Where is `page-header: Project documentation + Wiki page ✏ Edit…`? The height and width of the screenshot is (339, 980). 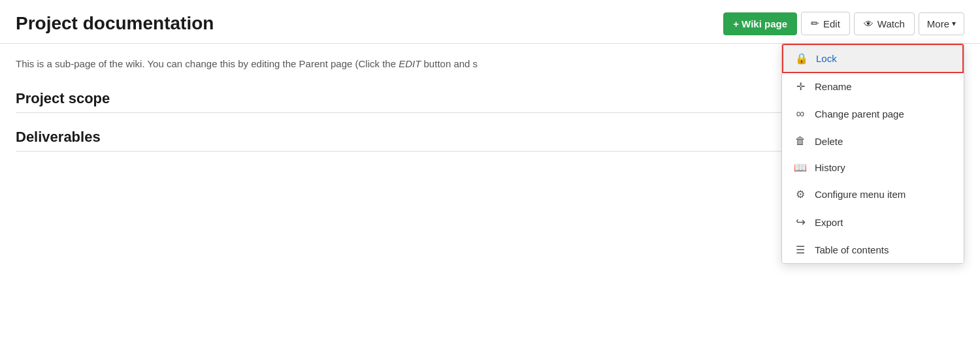 page-header: Project documentation + Wiki page ✏ Edit… is located at coordinates (490, 22).